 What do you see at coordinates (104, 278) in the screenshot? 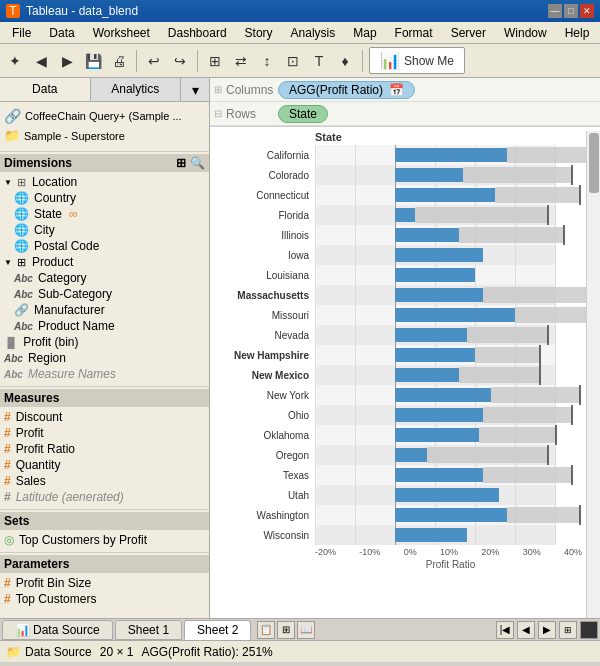
I see `dim-category: Abc Category` at bounding box center [104, 278].